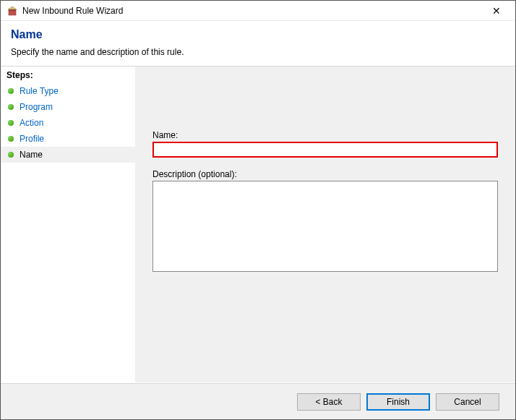 Image resolution: width=516 pixels, height=420 pixels. What do you see at coordinates (325, 150) in the screenshot?
I see `name-input` at bounding box center [325, 150].